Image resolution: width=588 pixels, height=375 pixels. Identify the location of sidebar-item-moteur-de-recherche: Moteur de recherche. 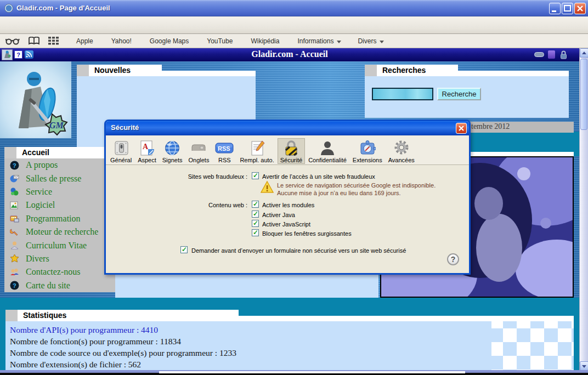
(60, 232).